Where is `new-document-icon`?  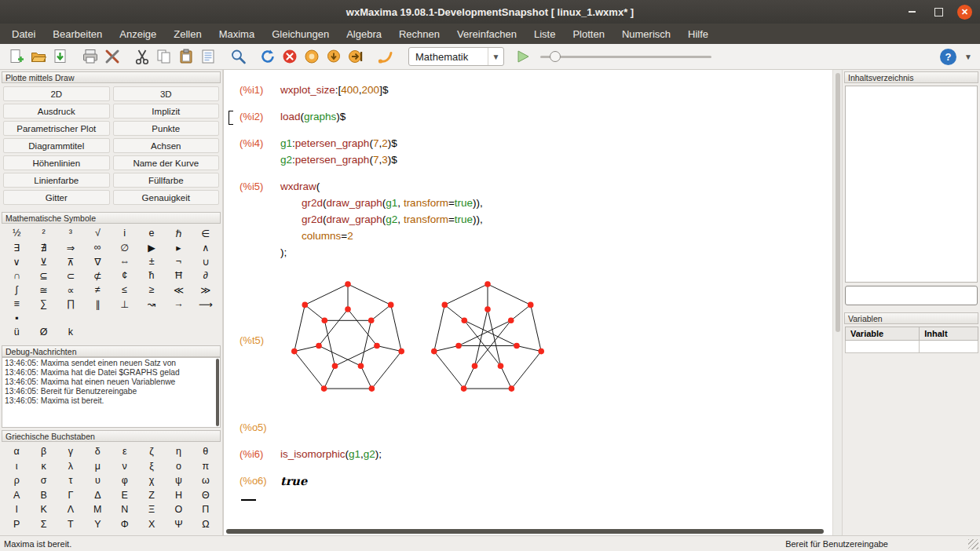 new-document-icon is located at coordinates (16, 57).